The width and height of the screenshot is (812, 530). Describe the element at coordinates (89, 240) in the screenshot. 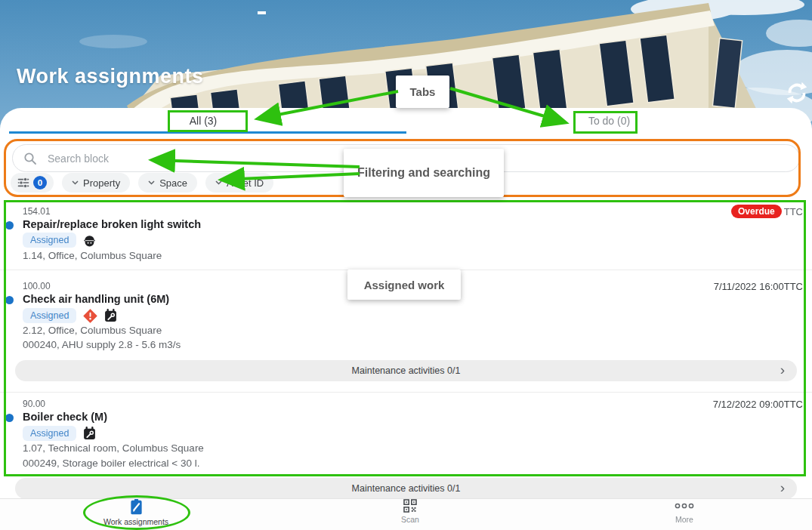

I see `worker-helmet-icon` at that location.